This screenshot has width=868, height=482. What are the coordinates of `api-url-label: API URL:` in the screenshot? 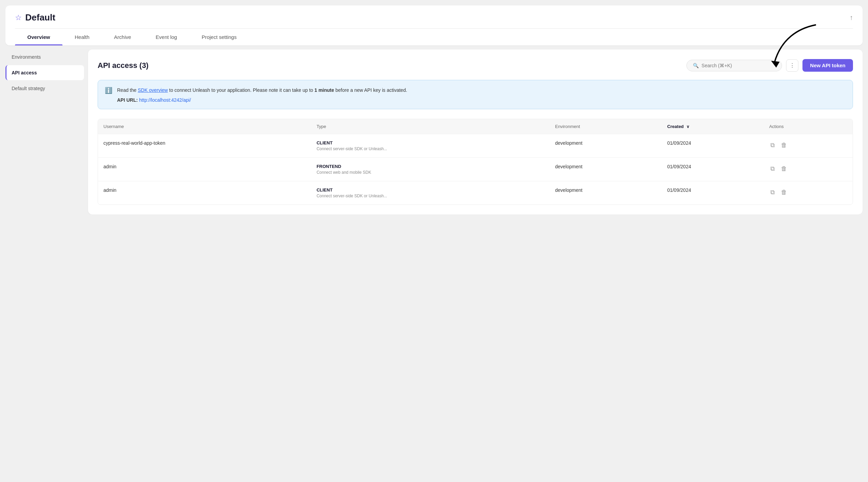 It's located at (128, 100).